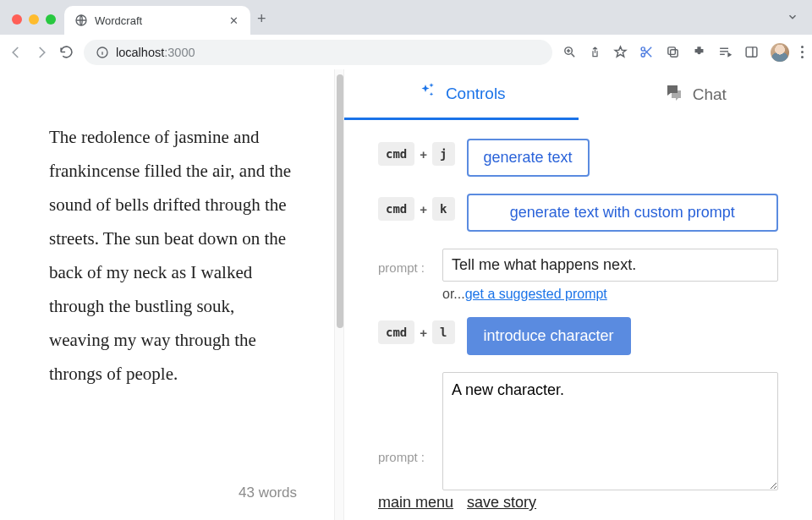  What do you see at coordinates (579, 431) in the screenshot?
I see `introduce-prompt-row: prompt :` at bounding box center [579, 431].